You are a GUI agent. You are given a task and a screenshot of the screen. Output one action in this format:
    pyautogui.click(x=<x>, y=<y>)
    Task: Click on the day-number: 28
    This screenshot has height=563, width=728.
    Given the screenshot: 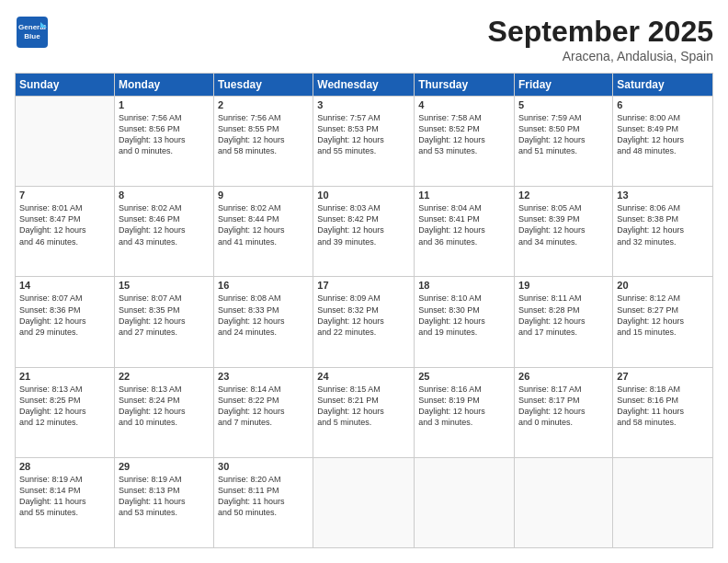 What is the action you would take?
    pyautogui.click(x=64, y=466)
    